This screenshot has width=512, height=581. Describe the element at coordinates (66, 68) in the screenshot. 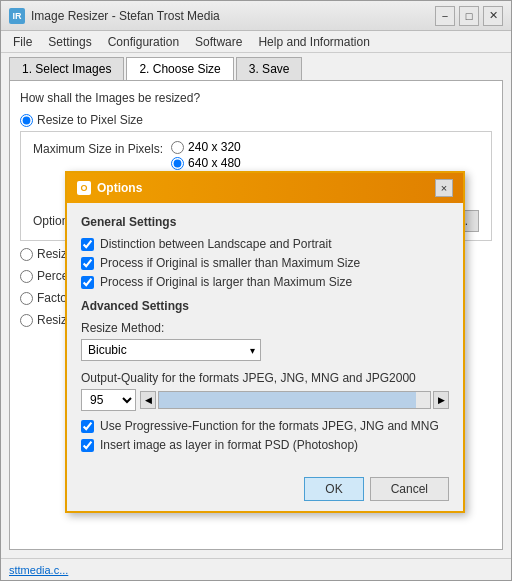

I see `tab-select-images: 1. Select Images` at that location.